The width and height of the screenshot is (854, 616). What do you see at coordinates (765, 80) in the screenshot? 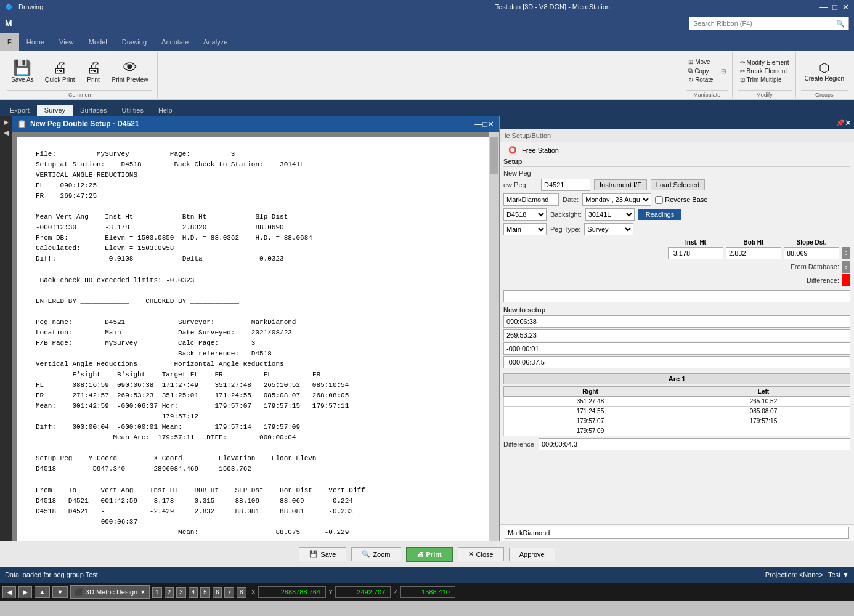
I see `trim-multiple-button: ⊡ Trim Multiple` at bounding box center [765, 80].